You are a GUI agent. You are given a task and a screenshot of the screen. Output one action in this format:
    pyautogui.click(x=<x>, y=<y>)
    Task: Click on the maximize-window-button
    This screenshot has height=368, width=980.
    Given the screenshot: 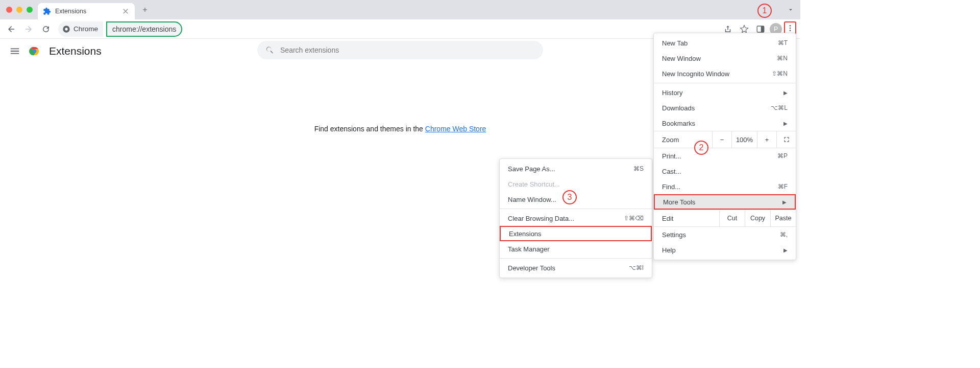 What is the action you would take?
    pyautogui.click(x=30, y=10)
    